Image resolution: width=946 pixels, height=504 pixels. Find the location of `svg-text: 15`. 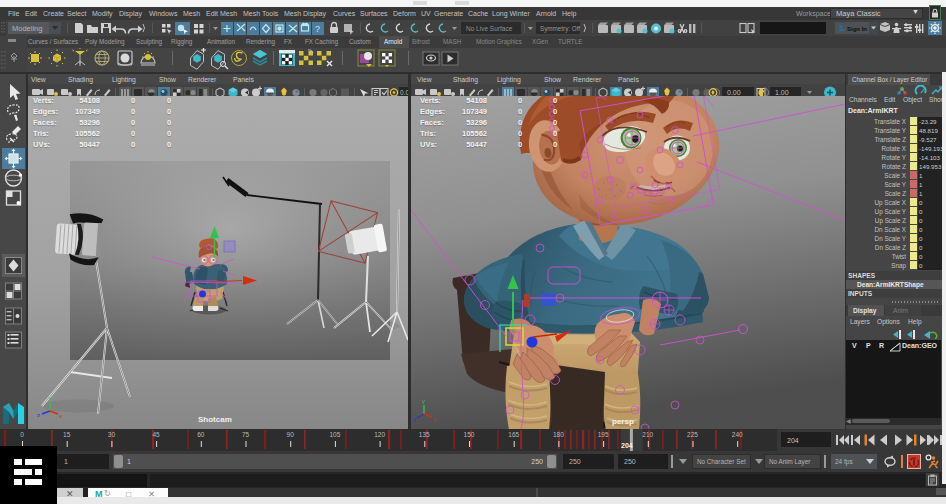

svg-text: 15 is located at coordinates (67, 434).